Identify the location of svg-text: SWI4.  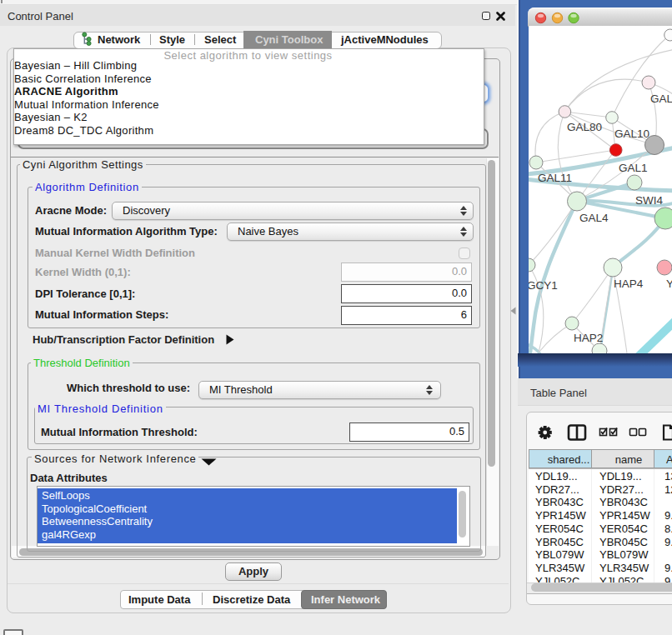
(649, 200).